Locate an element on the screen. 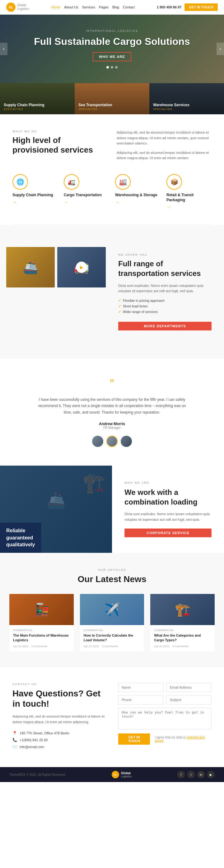 The image size is (224, 868). play-button: ▶ is located at coordinates (82, 267).